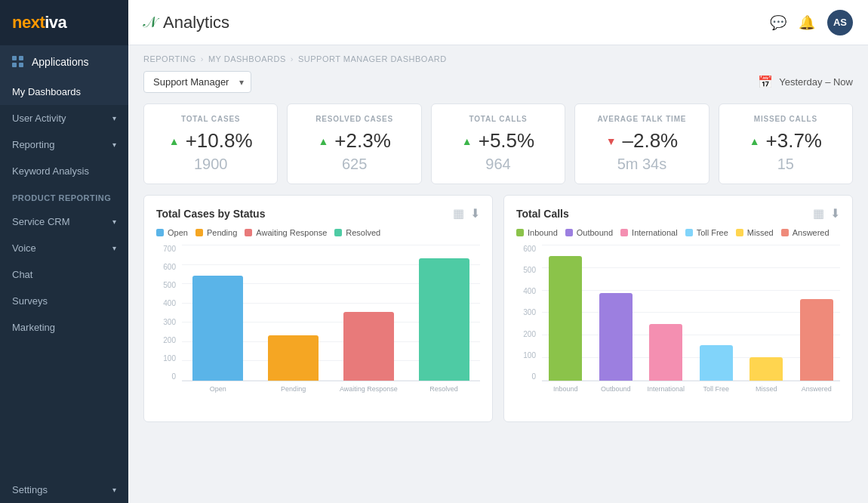 The width and height of the screenshot is (868, 503). I want to click on sidebar-item-applications: Applications, so click(64, 62).